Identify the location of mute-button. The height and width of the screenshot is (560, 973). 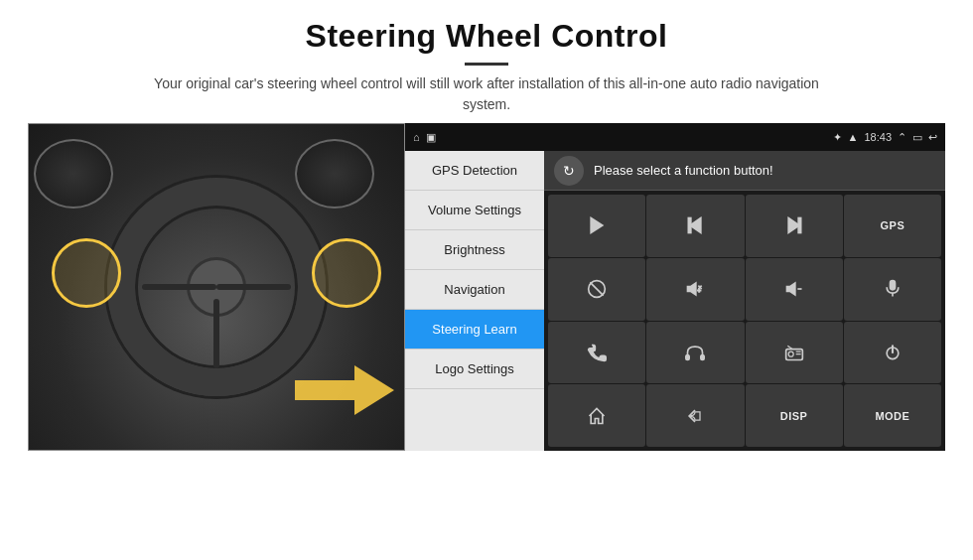
(597, 290).